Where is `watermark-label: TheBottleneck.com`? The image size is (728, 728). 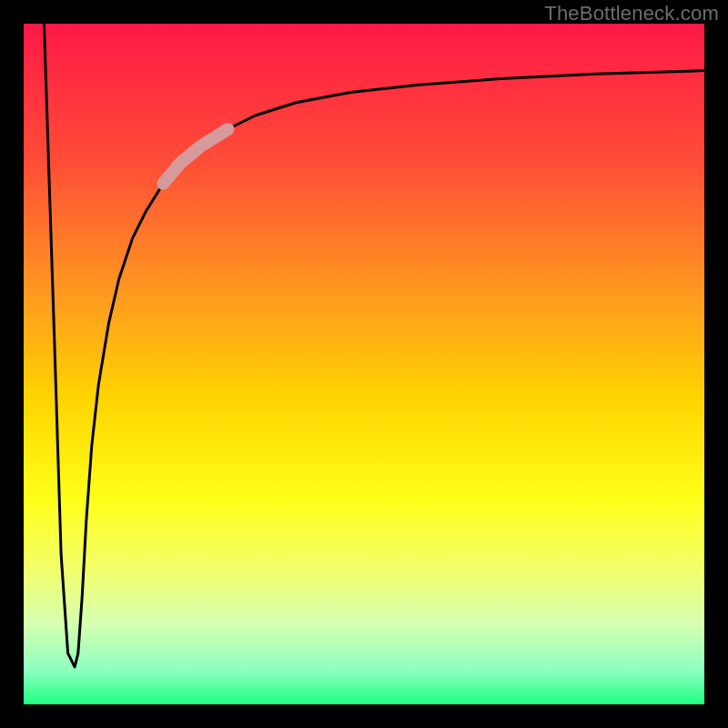
watermark-label: TheBottleneck.com is located at coordinates (632, 14).